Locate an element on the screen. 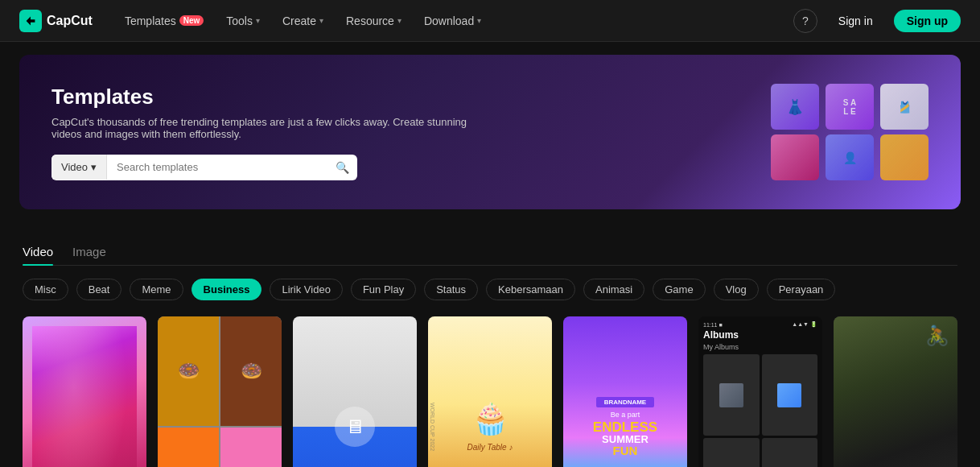 Image resolution: width=980 pixels, height=467 pixels. nav-resource-label: Resource is located at coordinates (370, 21).